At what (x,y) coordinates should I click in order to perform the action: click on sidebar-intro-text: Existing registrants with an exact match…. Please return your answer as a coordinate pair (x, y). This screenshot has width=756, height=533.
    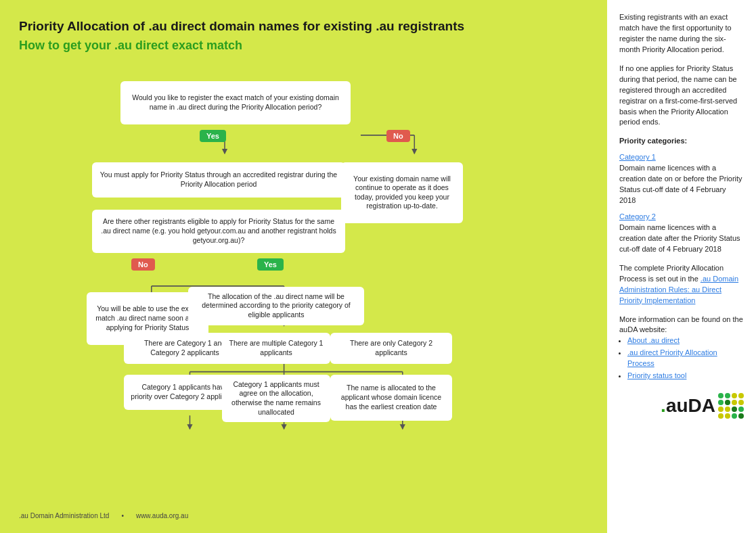
    Looking at the image, I should click on (682, 34).